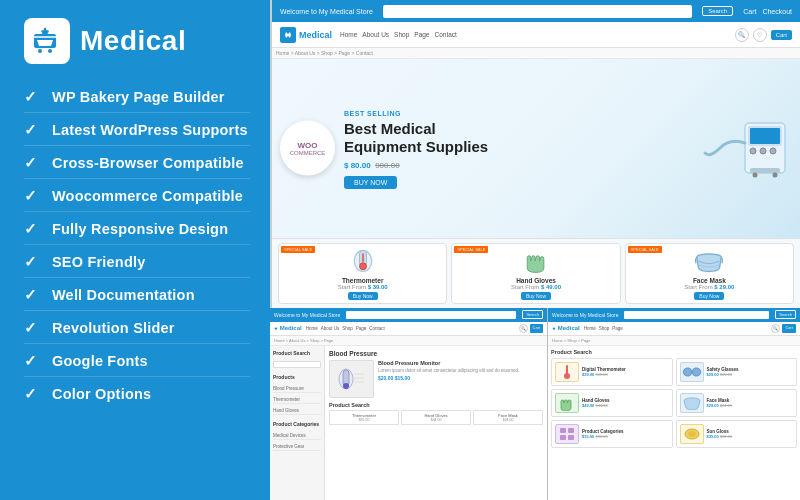 This screenshot has width=800, height=500. Describe the element at coordinates (102, 394) in the screenshot. I see `feature-label-color-options: Color Options` at that location.